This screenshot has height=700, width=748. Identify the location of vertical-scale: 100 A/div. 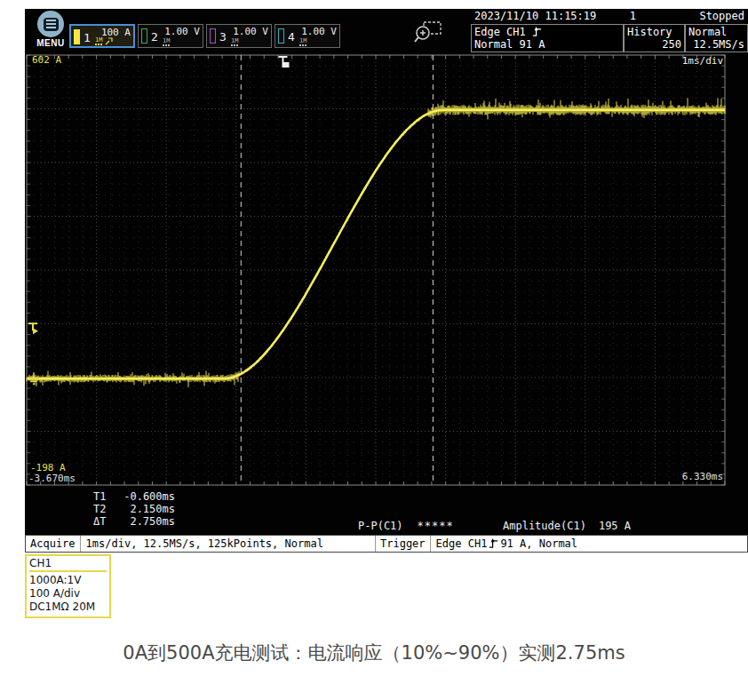
(68, 593).